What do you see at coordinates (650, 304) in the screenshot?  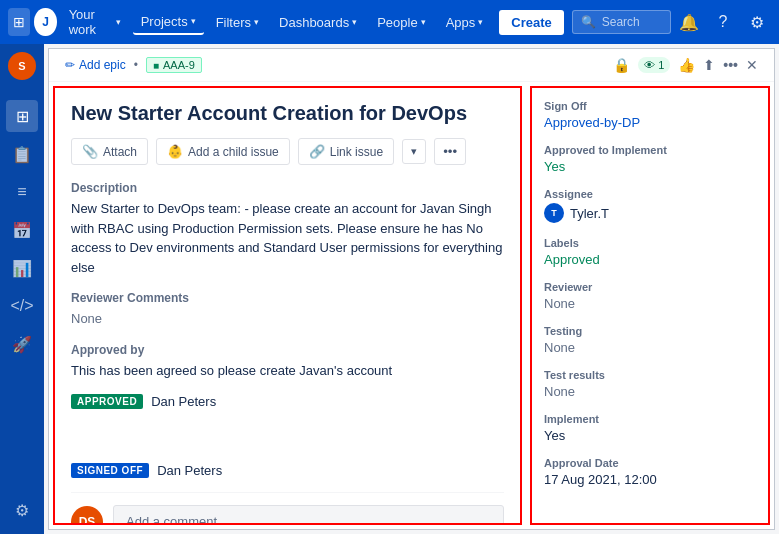 I see `reviewer-value: None` at bounding box center [650, 304].